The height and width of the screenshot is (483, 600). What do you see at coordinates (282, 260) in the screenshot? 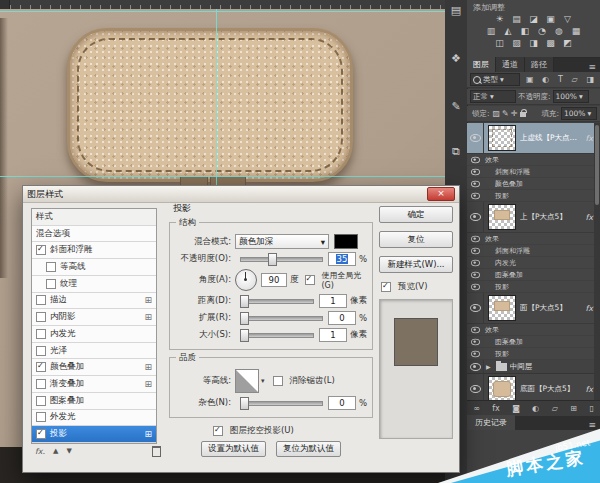
I see `opacity-slider` at bounding box center [282, 260].